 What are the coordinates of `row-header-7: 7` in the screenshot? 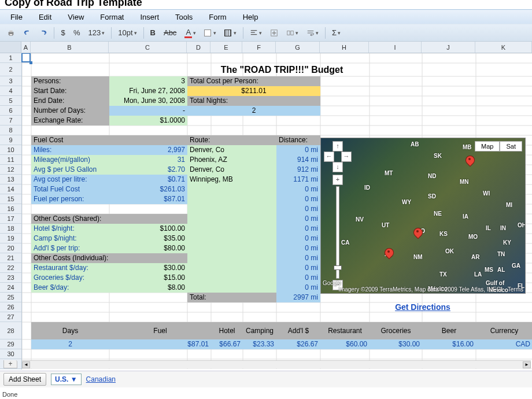 It's located at (10, 120).